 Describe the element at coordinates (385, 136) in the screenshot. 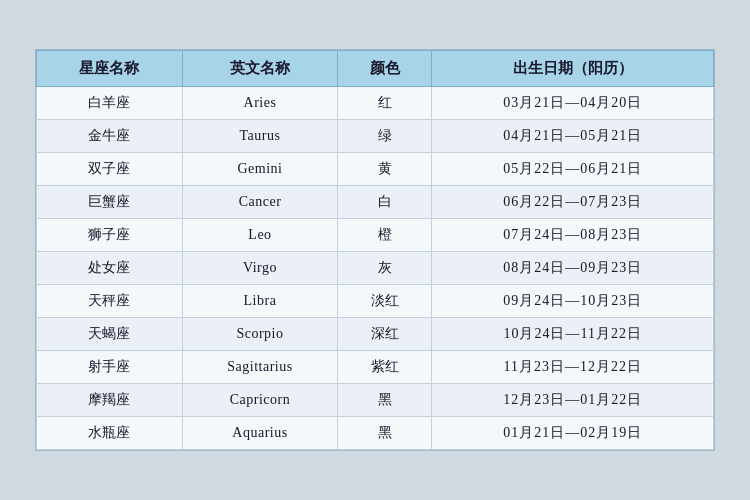

I see `cell-color: 绿` at that location.